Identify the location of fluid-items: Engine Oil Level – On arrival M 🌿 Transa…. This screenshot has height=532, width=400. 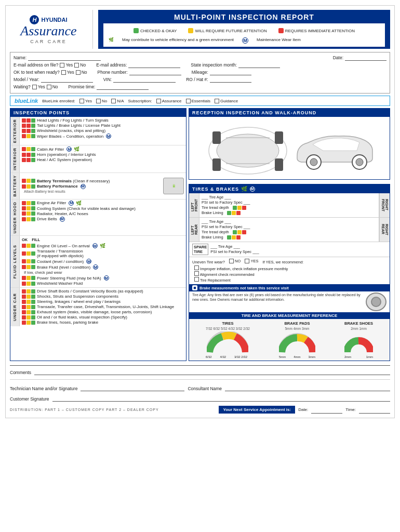
(103, 265).